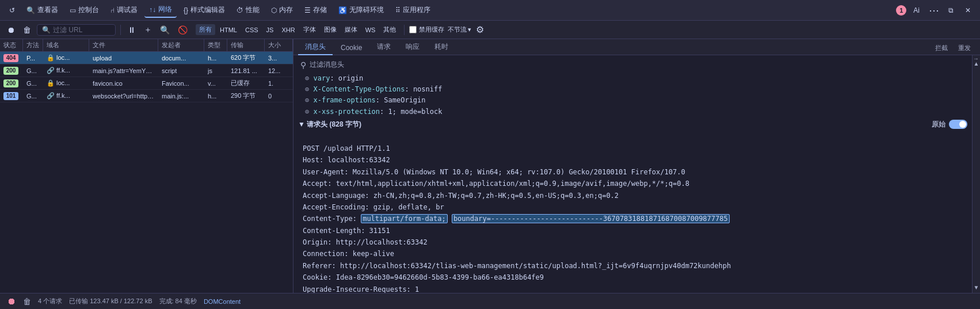 The height and width of the screenshot is (309, 980). What do you see at coordinates (384, 47) in the screenshot?
I see `tab-request: 请求` at bounding box center [384, 47].